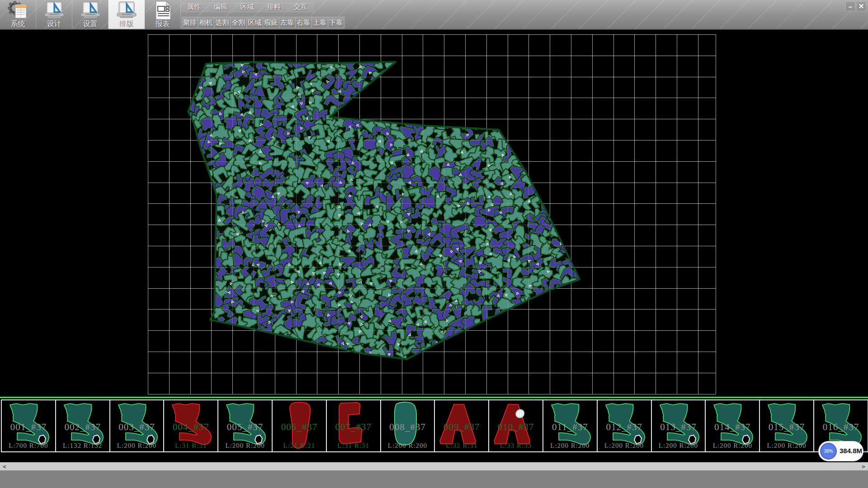 The image size is (868, 488). I want to click on thumbnail-cell: 006_#37L:21 R:21, so click(299, 426).